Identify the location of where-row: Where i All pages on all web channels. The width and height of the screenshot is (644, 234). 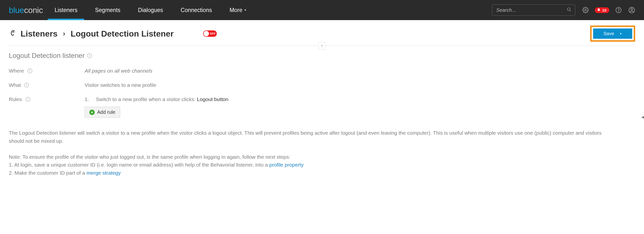
(313, 71).